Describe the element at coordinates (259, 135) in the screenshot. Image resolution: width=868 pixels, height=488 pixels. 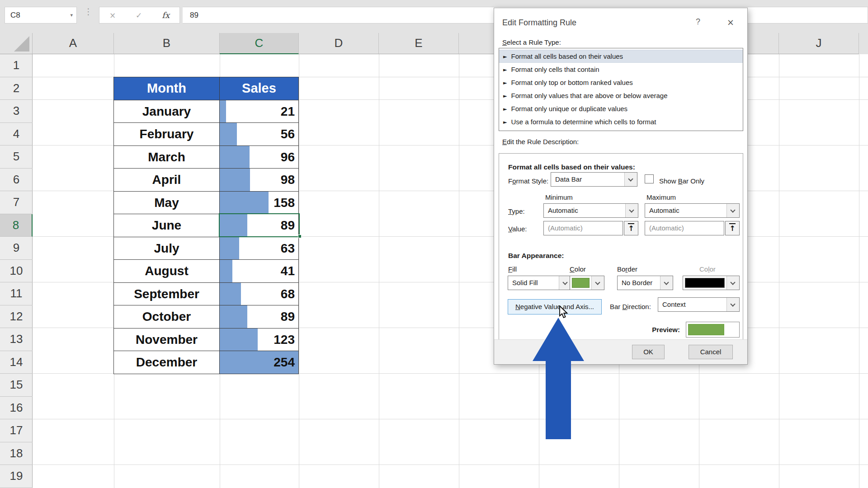
I see `sales-cell: 56` at that location.